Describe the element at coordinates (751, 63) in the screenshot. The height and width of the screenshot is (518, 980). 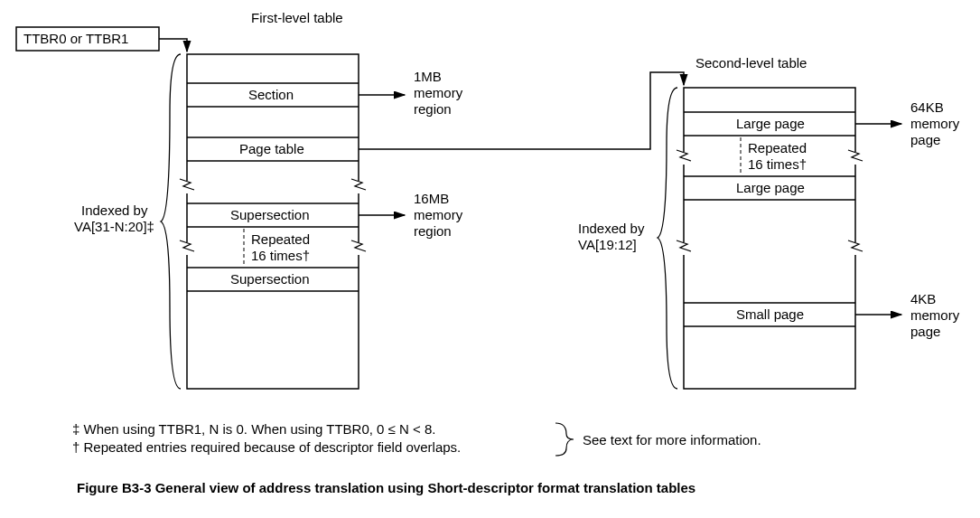
I see `l2-title: Second-level table` at that location.